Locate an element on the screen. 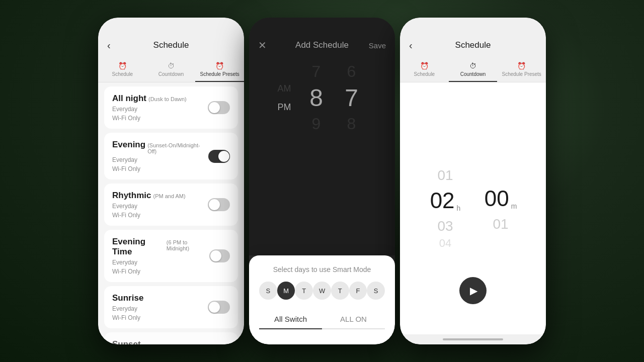  hours-unit-label: h is located at coordinates (459, 208).